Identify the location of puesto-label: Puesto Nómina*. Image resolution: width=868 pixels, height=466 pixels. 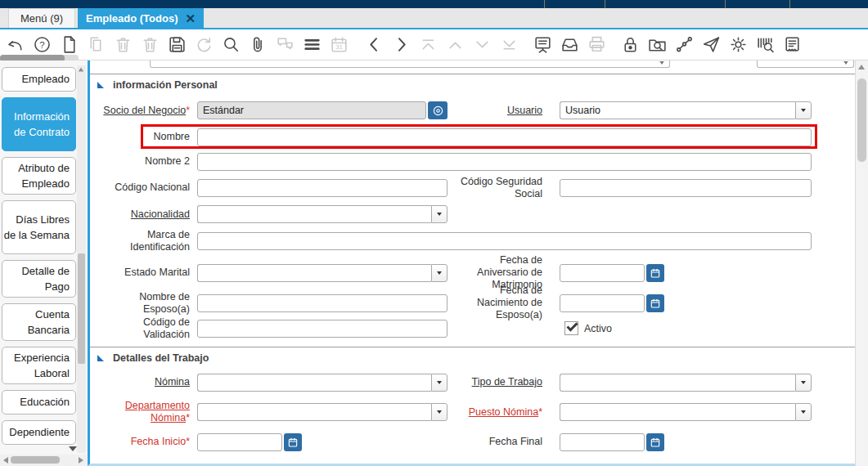
(504, 412).